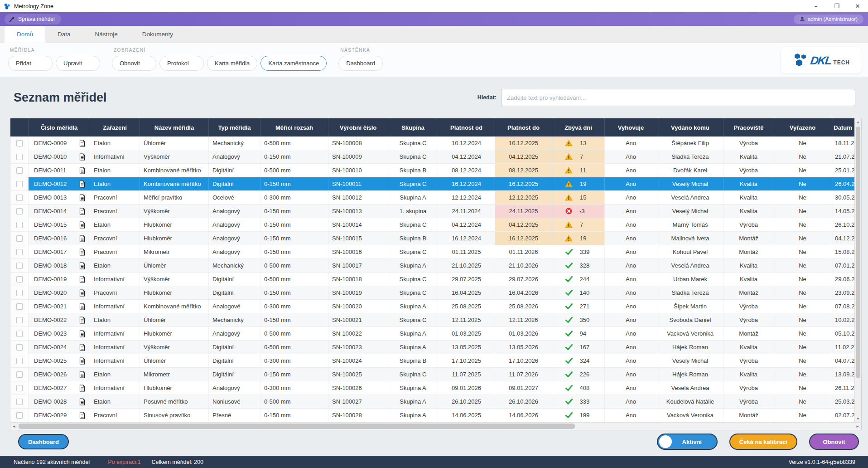  What do you see at coordinates (294, 127) in the screenshot?
I see `column-header-rozsah: Měřicí rozsah` at bounding box center [294, 127].